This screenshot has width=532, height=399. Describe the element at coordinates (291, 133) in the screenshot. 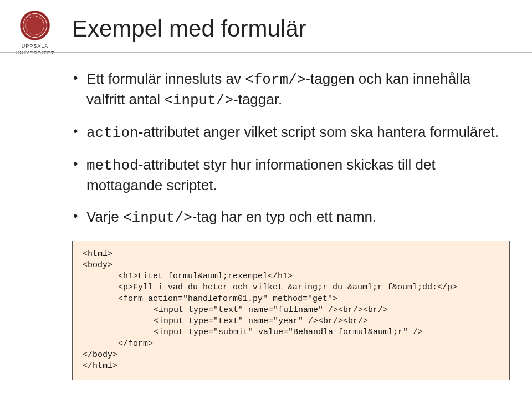

I see `bullet-item: action-attributet anger vilket script so…` at that location.